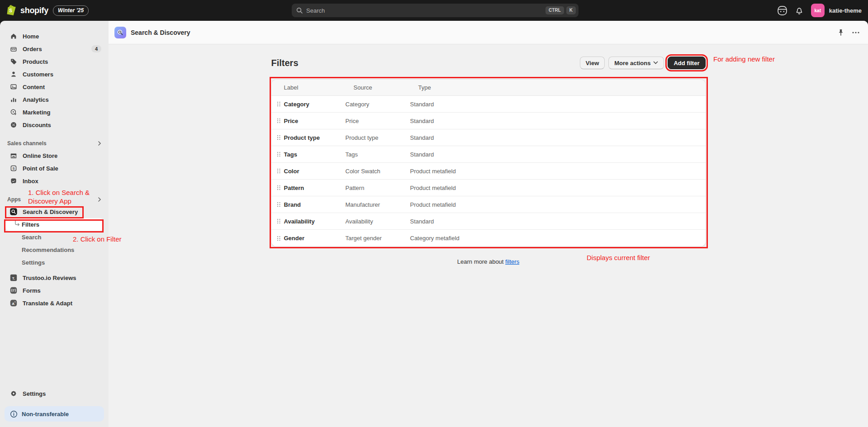 This screenshot has width=868, height=427. What do you see at coordinates (14, 279) in the screenshot?
I see `svg-text: T.` at bounding box center [14, 279].